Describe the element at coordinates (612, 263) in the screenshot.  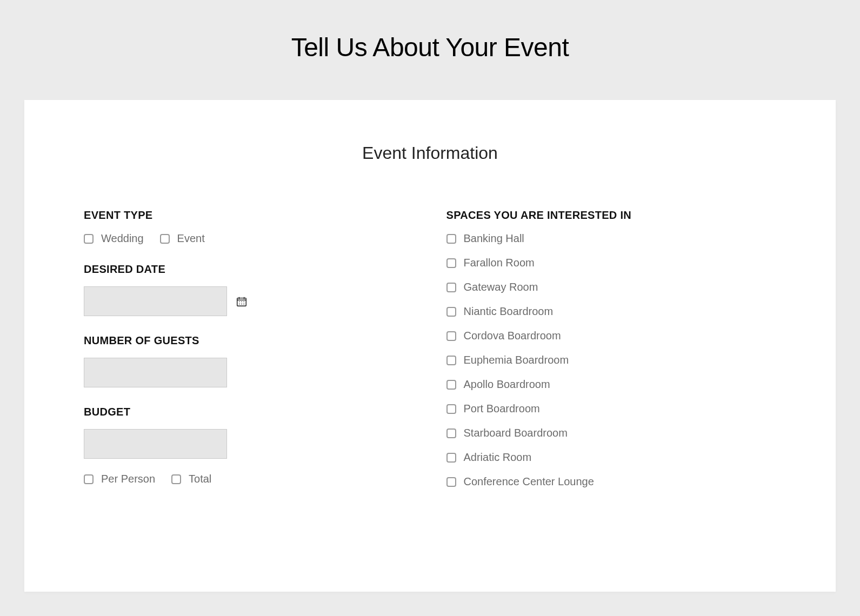
I see `space-option: Farallon Room` at that location.